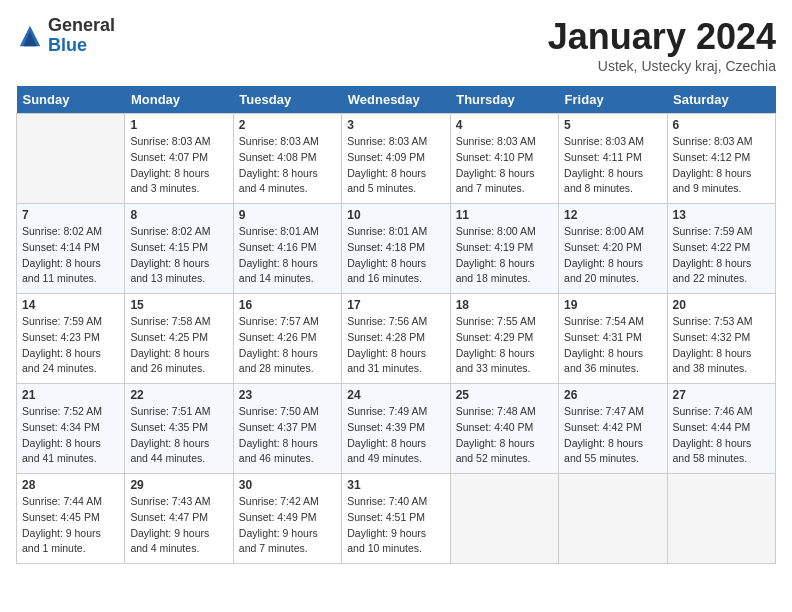 The image size is (792, 612). I want to click on day-header-friday: Friday, so click(613, 100).